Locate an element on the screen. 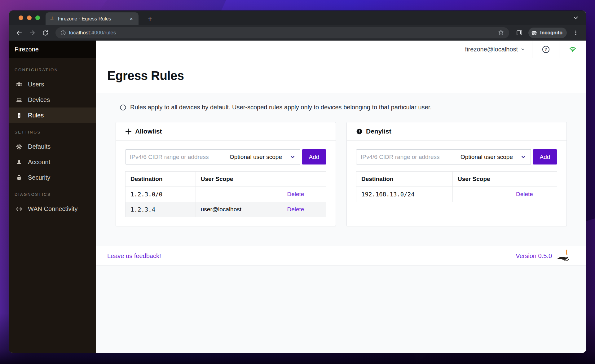  help-button: ? is located at coordinates (546, 49).